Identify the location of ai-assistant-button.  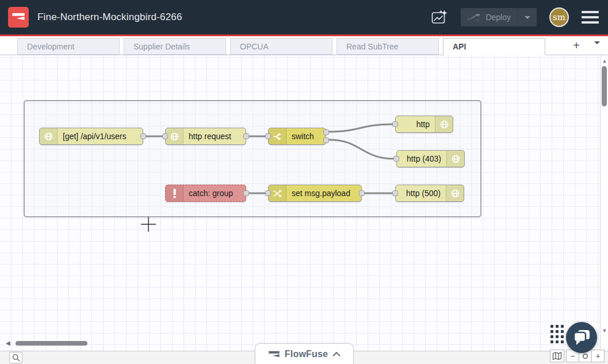
(439, 17).